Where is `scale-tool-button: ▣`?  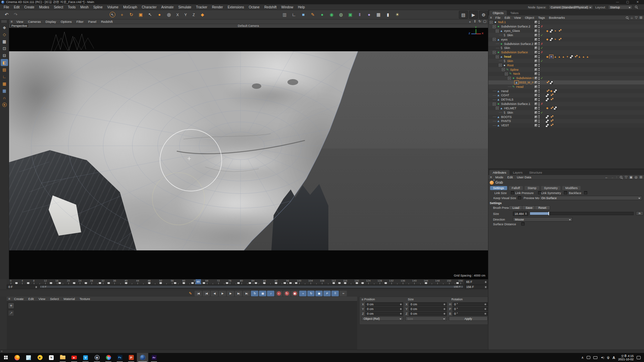 scale-tool-button: ▣ is located at coordinates (141, 15).